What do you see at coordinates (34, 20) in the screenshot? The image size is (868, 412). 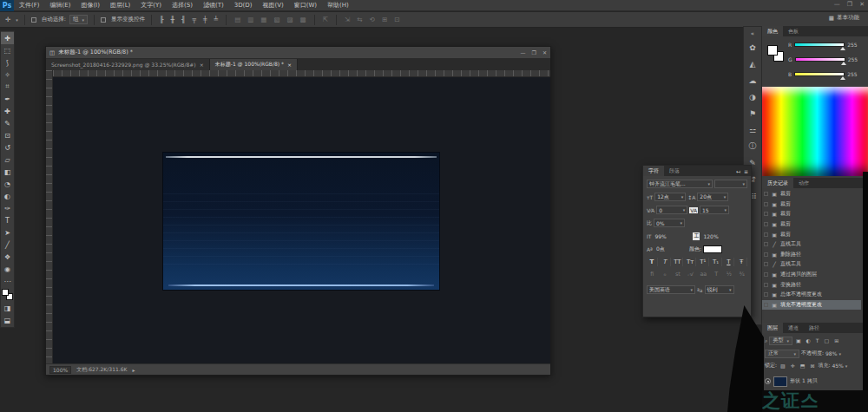 I see `auto-select-checkbox` at bounding box center [34, 20].